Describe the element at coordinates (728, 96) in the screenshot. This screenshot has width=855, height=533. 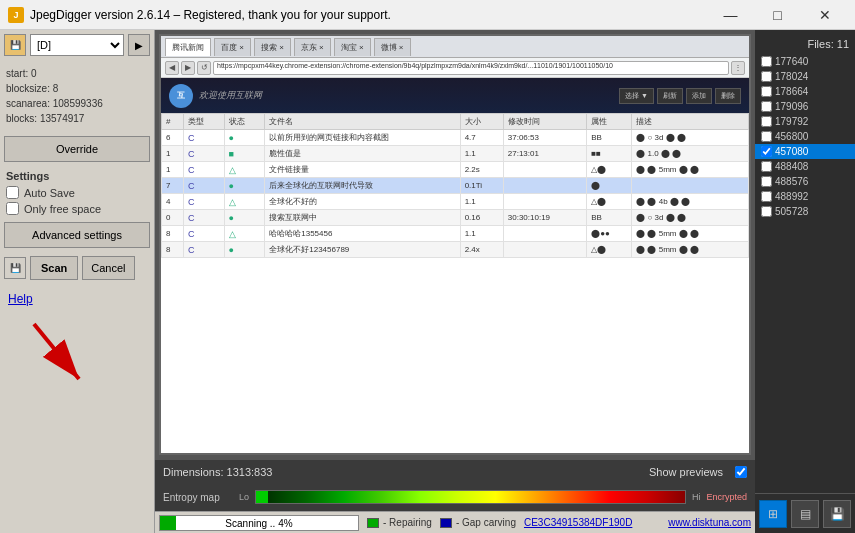
I see `toolbar-chip-4: 删除` at that location.